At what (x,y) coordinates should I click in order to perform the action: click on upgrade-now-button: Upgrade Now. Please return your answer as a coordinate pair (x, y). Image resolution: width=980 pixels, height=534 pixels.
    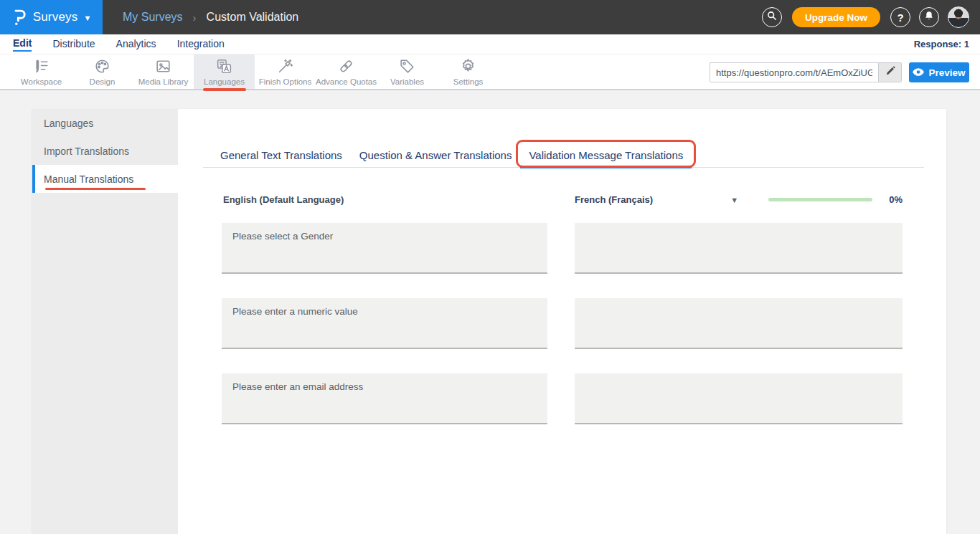
    Looking at the image, I should click on (837, 17).